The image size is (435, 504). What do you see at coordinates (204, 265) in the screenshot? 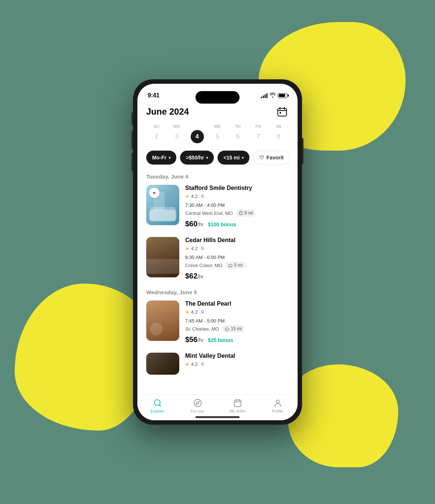
I see `listing-location-2: Creve Coeur, MO` at bounding box center [204, 265].